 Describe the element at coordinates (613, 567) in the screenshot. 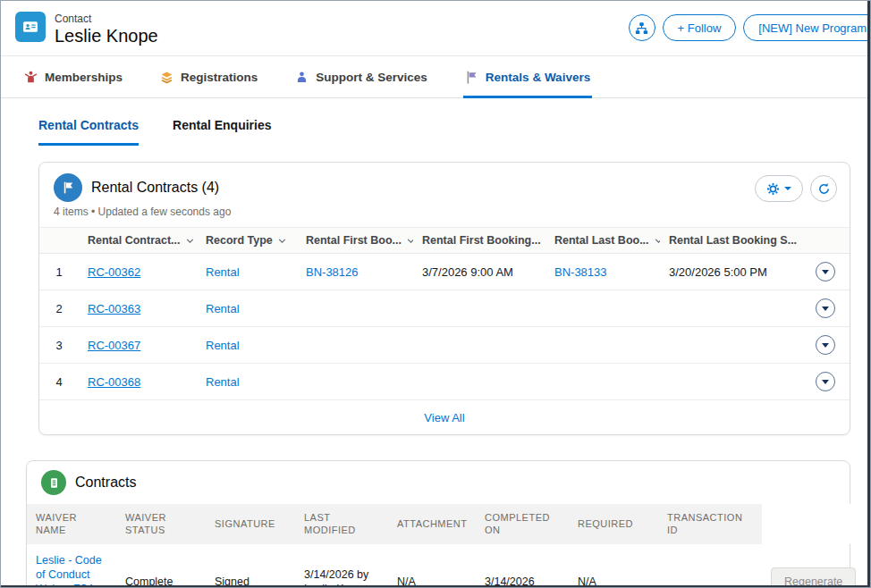

I see `required-value: N/A` at that location.